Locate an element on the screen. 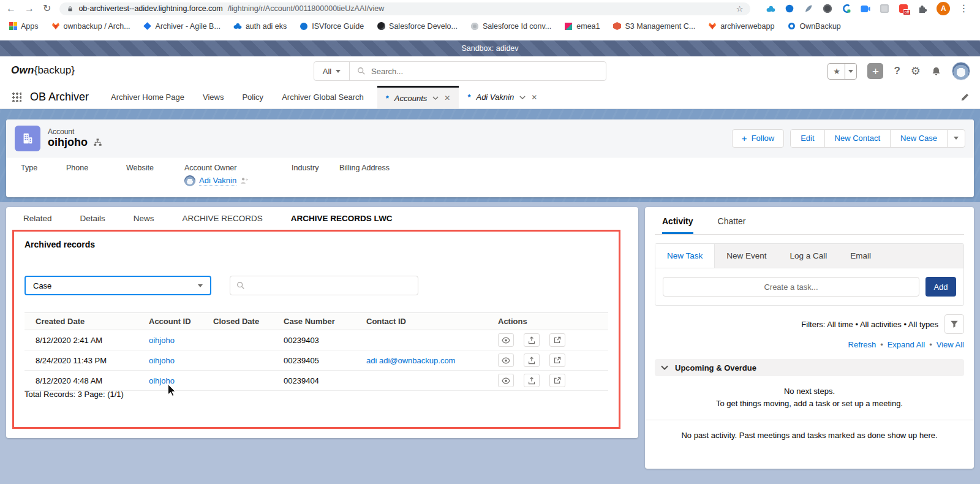 The width and height of the screenshot is (980, 484). workspace-tab-adi-vaknin: *Adi Vaknin✕ is located at coordinates (502, 97).